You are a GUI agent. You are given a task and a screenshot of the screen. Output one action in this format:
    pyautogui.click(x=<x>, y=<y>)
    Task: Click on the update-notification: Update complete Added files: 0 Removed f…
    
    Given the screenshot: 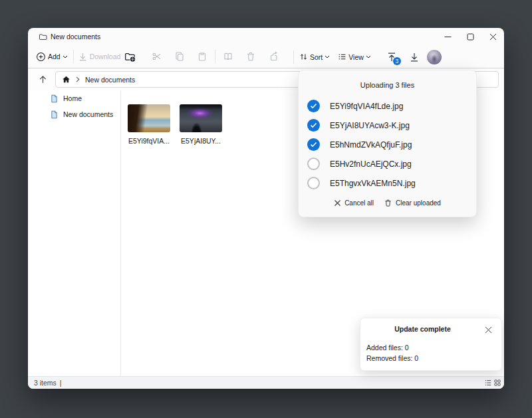 What is the action you would take?
    pyautogui.click(x=431, y=344)
    